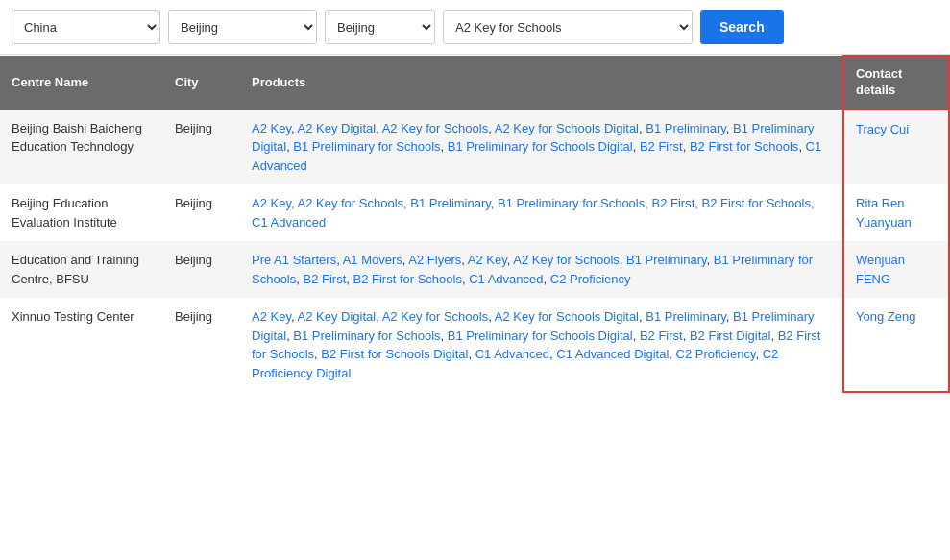 Image resolution: width=950 pixels, height=560 pixels. I want to click on product-link: C1 Advanced Digital, so click(613, 353).